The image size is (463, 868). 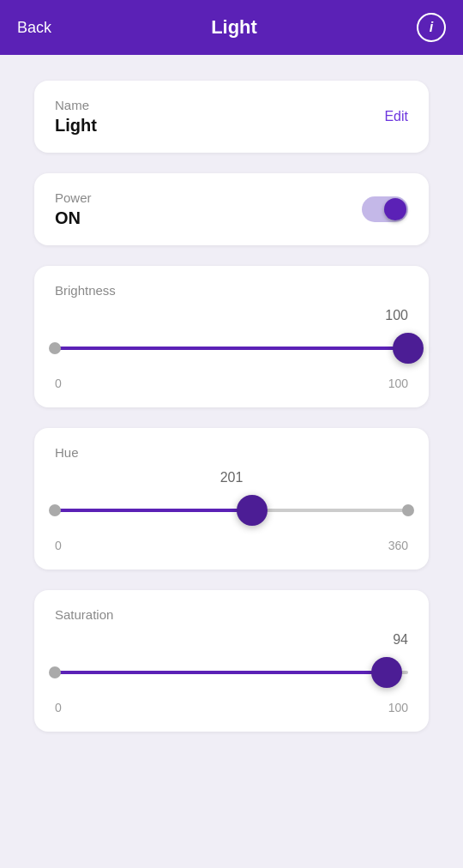 What do you see at coordinates (398, 708) in the screenshot?
I see `saturation-max: 100` at bounding box center [398, 708].